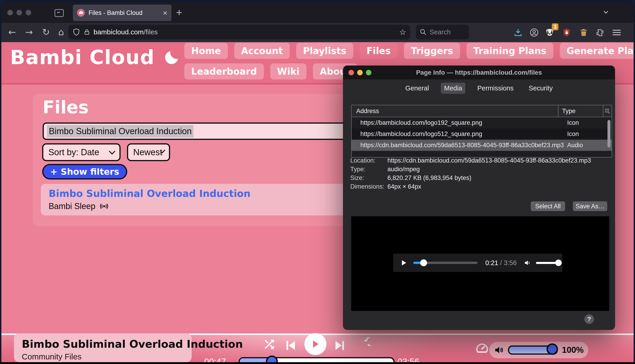 The width and height of the screenshot is (635, 364). What do you see at coordinates (482, 145) in the screenshot?
I see `table-row-selected: https://cdn.bambicloud.com/59da6513-8085…` at bounding box center [482, 145].